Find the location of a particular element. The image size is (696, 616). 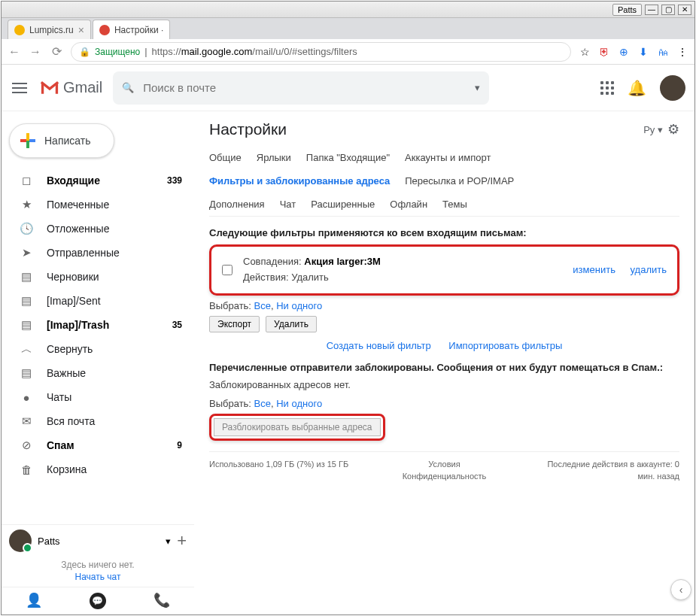

hangouts-calls-tab: 📞 is located at coordinates (162, 600).